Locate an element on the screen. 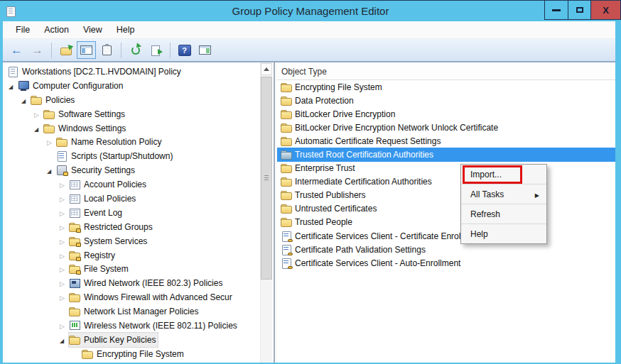  minus-icon is located at coordinates (556, 10).